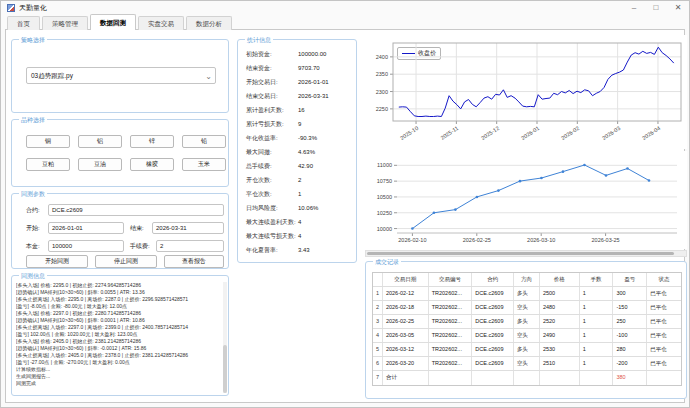  Describe the element at coordinates (204, 142) in the screenshot. I see `variety-button-lead: 铅` at that location.